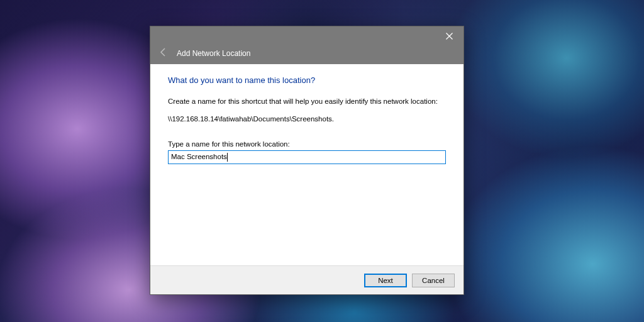 This screenshot has width=644, height=322. What do you see at coordinates (433, 280) in the screenshot?
I see `cancel-button-label: Cancel` at bounding box center [433, 280].